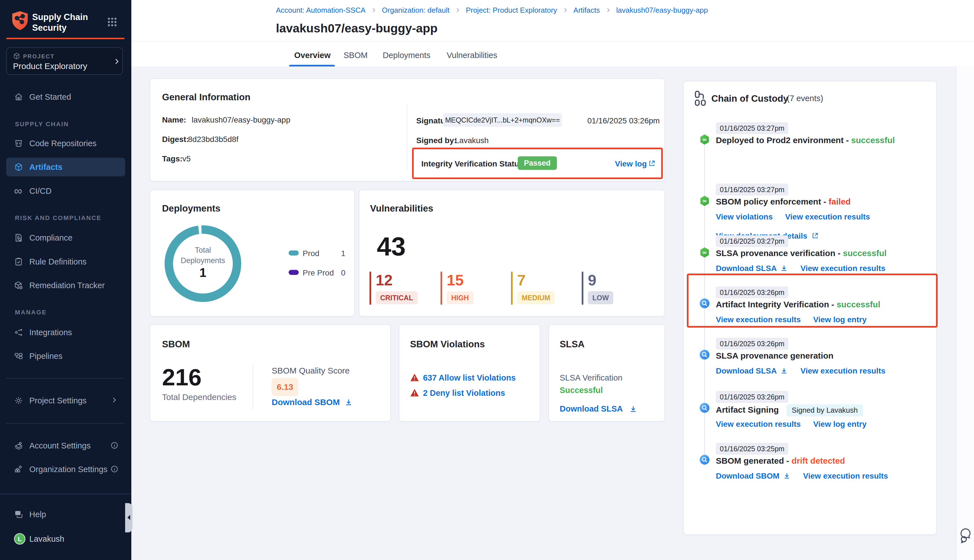 The width and height of the screenshot is (974, 560). What do you see at coordinates (662, 10) in the screenshot?
I see `breadcrumb-current: lavakush07/easy-buggy-app` at bounding box center [662, 10].